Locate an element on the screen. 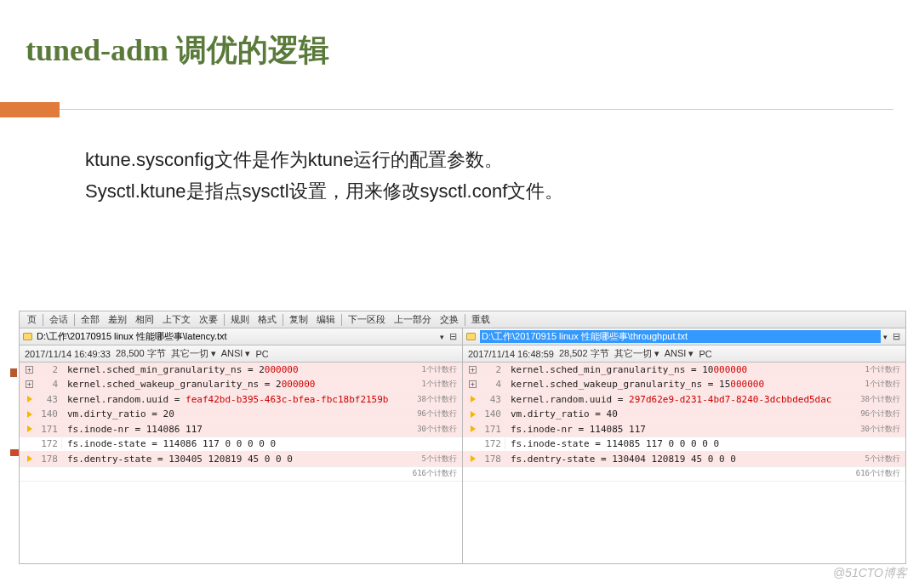 Image resolution: width=919 pixels, height=588 pixels. diff-row: 43kernel.random.uuid = feaf42bd-b395-463… is located at coordinates (241, 400).